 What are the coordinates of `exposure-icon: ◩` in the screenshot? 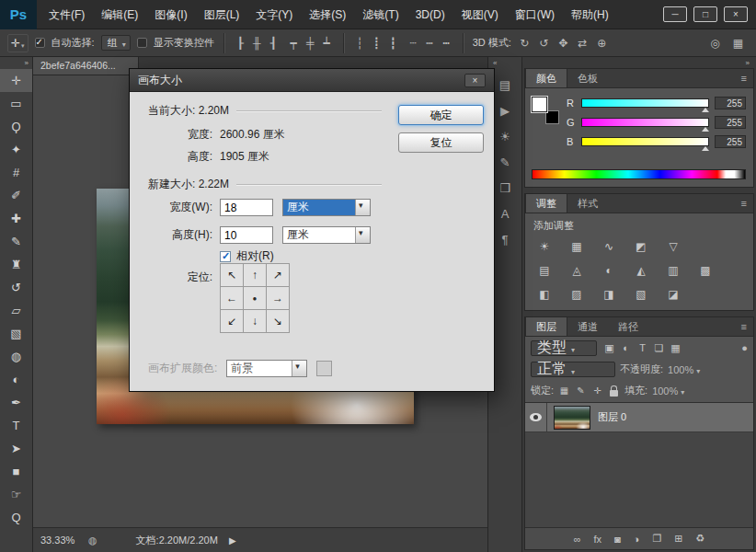 It's located at (641, 247).